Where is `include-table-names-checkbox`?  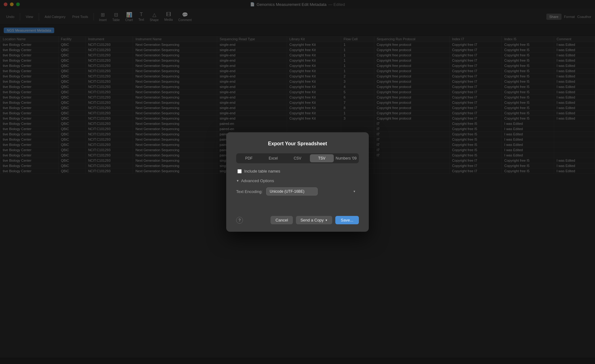 include-table-names-checkbox is located at coordinates (240, 171).